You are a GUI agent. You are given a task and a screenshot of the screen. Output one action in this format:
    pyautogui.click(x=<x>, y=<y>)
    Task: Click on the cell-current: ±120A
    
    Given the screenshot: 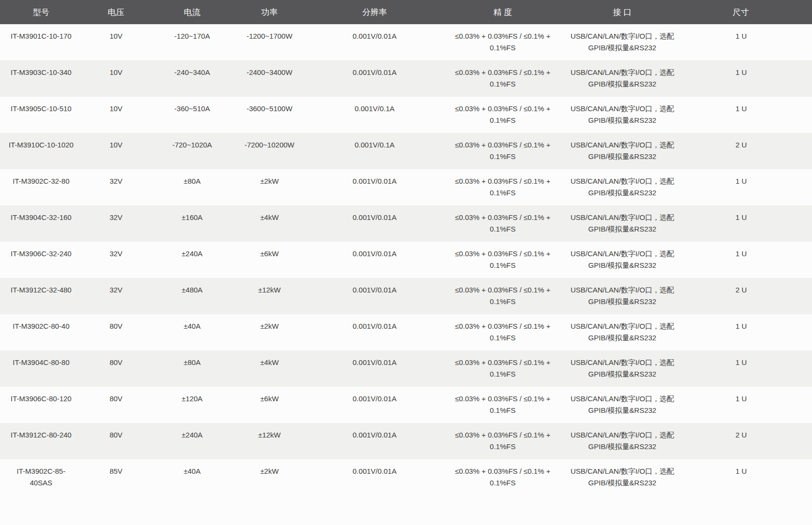 What is the action you would take?
    pyautogui.click(x=192, y=405)
    